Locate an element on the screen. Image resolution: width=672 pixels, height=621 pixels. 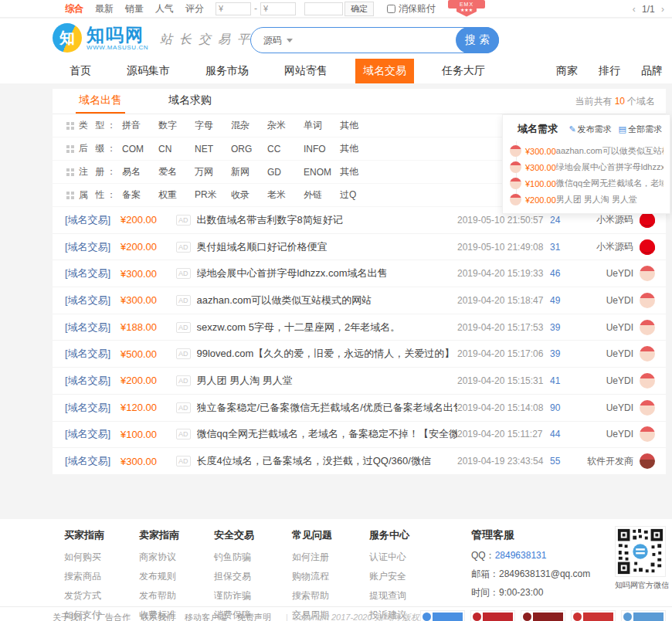
footer-link: 发货方式 is located at coordinates (102, 596).